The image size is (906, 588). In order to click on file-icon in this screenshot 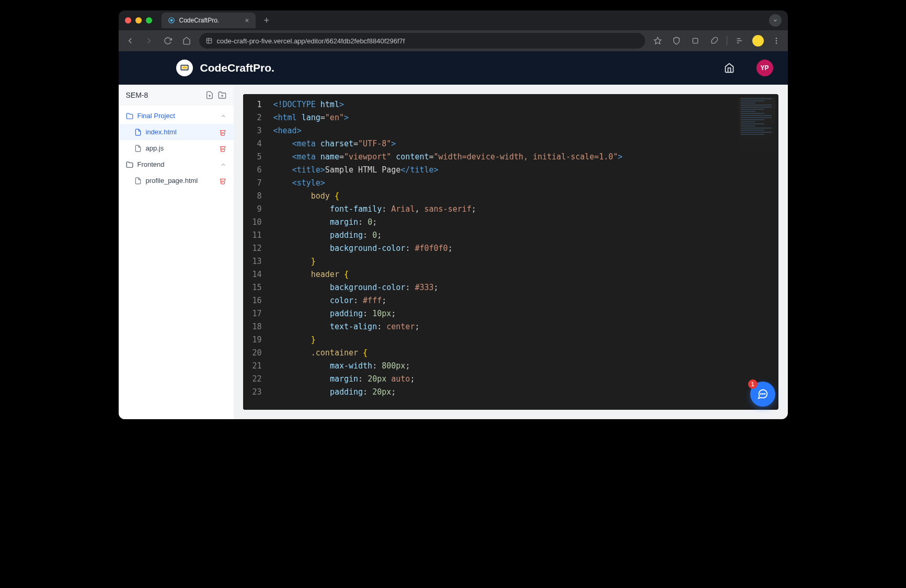, I will do `click(138, 148)`.